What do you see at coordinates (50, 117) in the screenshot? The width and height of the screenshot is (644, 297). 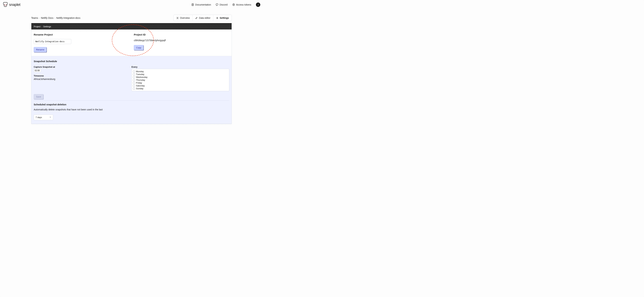 I see `chevron-down-icon` at bounding box center [50, 117].